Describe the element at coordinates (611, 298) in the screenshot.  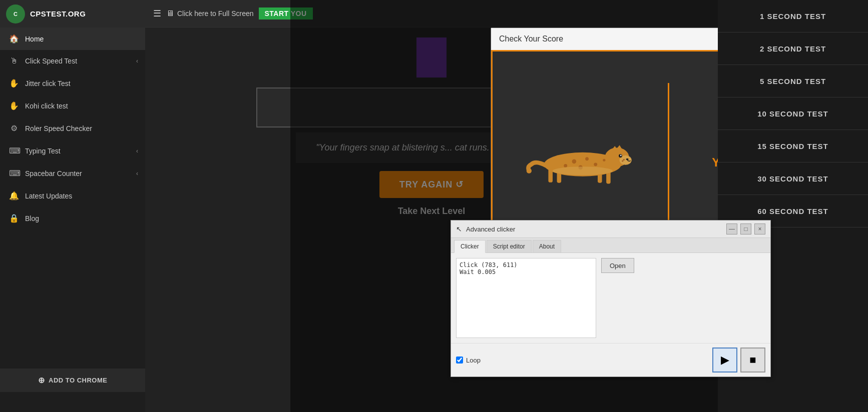
I see `advanced-clicker-window: ↖ Advanced clicker — □ × Clicker Script …` at that location.